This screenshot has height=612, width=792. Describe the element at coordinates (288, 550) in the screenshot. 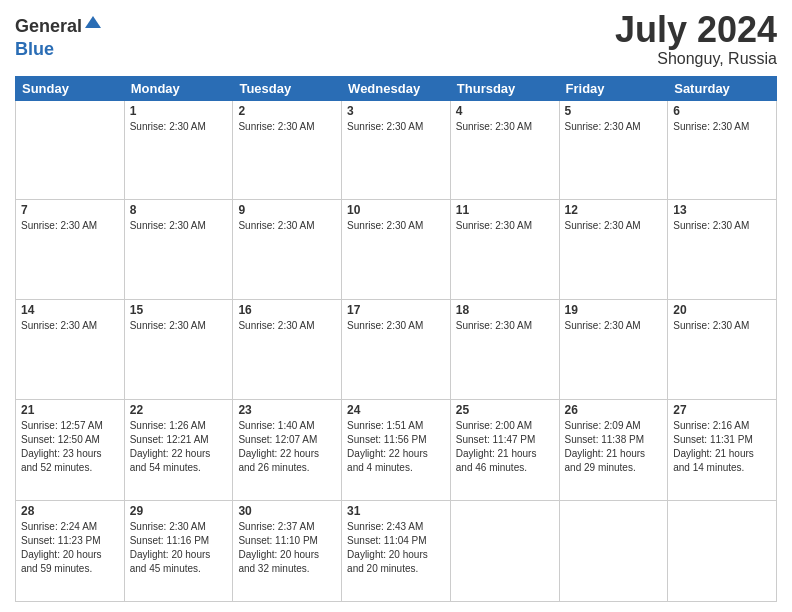

I see `calendar-cell: 30Sunrise: 2:37 AMSunset: 11:10 PMDaylig…` at that location.